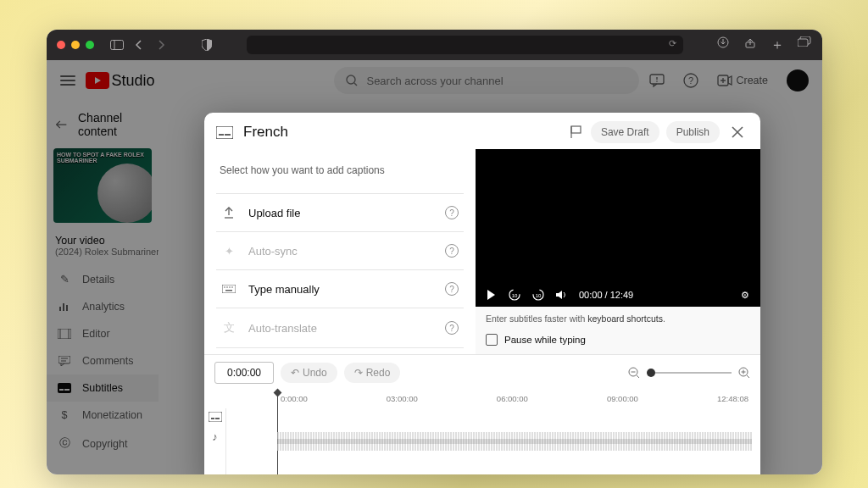 This screenshot has height=488, width=868. What do you see at coordinates (229, 328) in the screenshot?
I see `translate-icon: 文` at bounding box center [229, 328].